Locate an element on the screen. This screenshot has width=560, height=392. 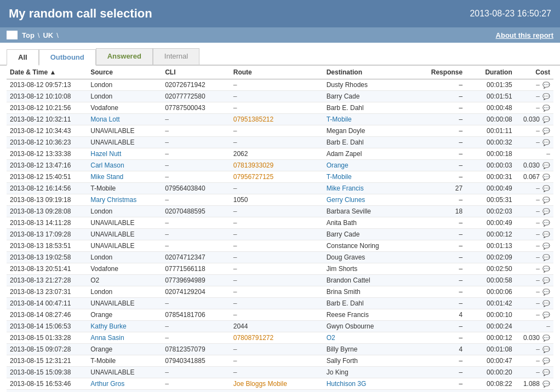
cost-value: 0.067 is located at coordinates (532, 177).